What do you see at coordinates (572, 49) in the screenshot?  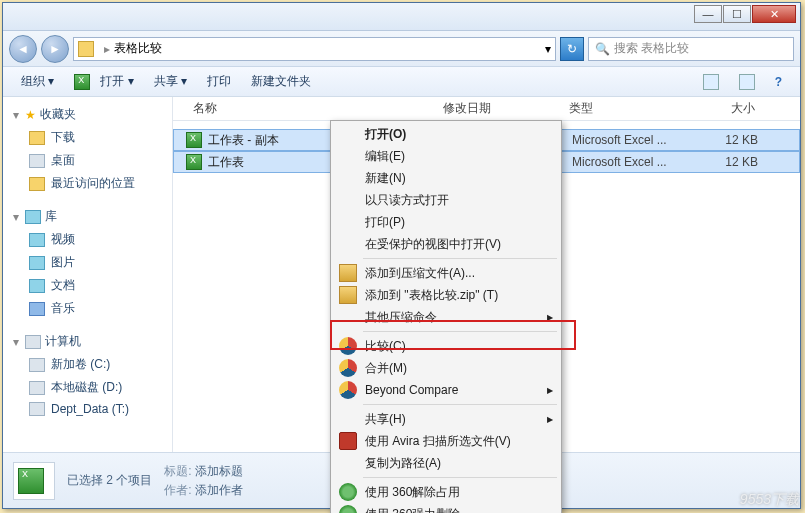 I see `refresh-button: ↻` at bounding box center [572, 49].